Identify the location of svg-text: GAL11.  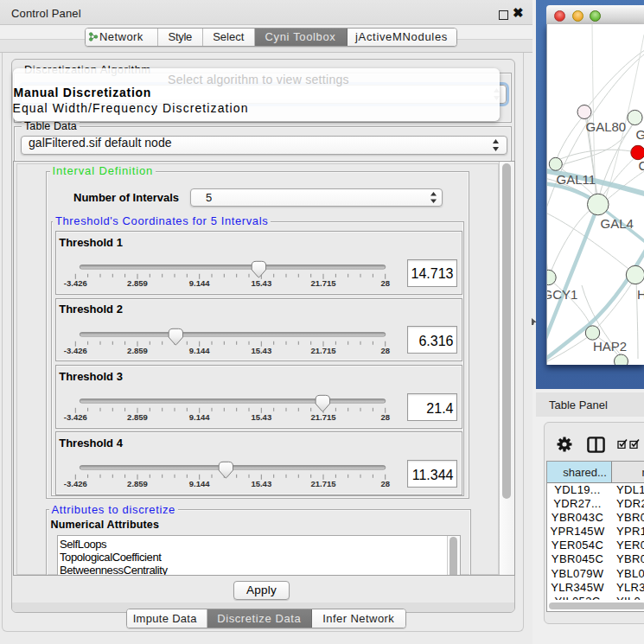
(577, 180).